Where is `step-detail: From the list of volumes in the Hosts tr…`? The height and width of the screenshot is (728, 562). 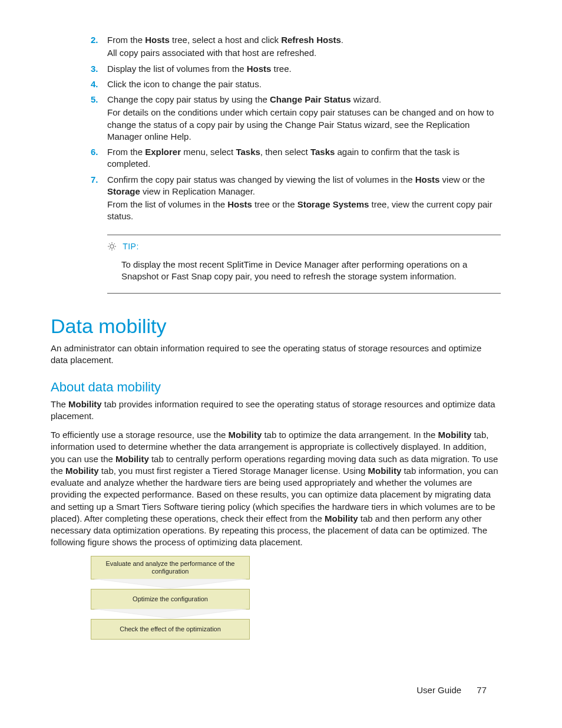 step-detail: From the list of volumes in the Hosts tr… is located at coordinates (304, 211).